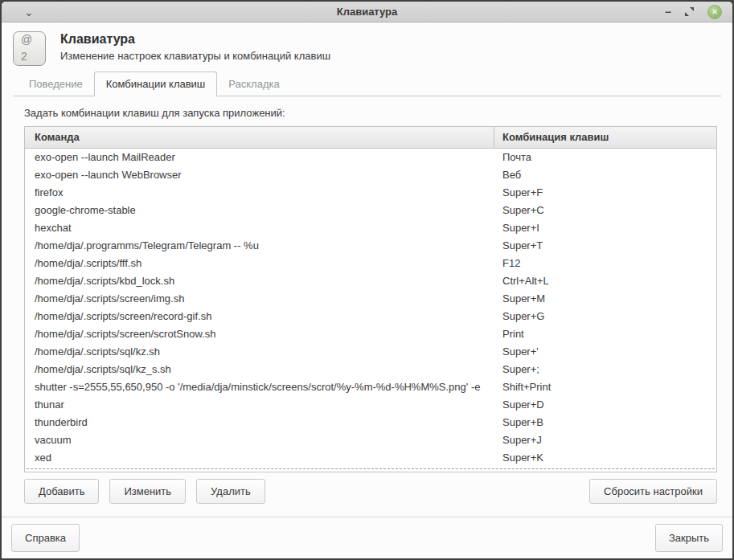 This screenshot has width=734, height=560. Describe the element at coordinates (260, 440) in the screenshot. I see `command-cell: vacuum` at that location.